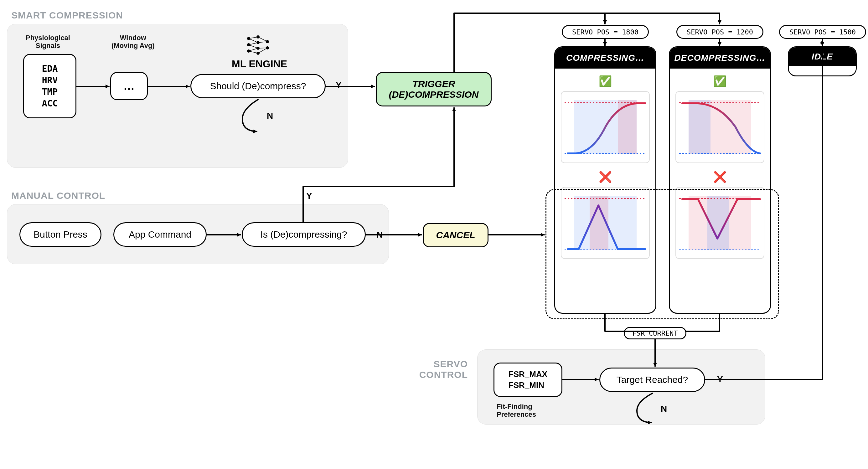 This screenshot has height=469, width=868. I want to click on neural-net-icon, so click(258, 44).